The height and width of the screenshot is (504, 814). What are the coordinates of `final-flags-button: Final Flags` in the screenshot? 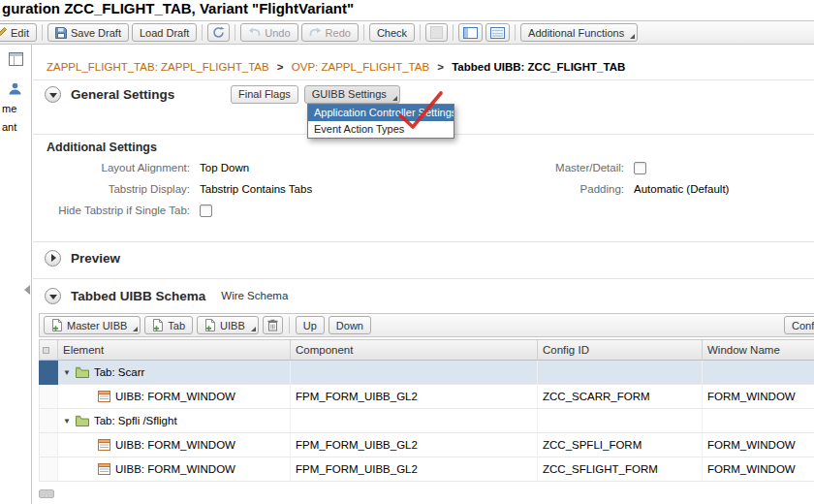 It's located at (265, 95).